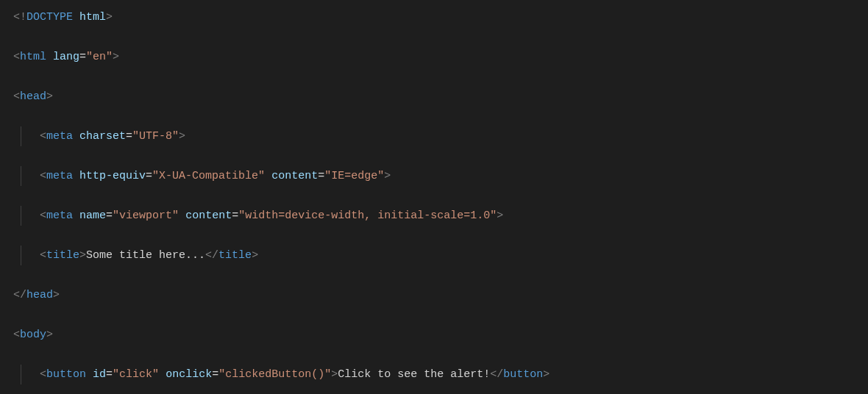 Image resolution: width=868 pixels, height=394 pixels. I want to click on code-line: <button id="click" onclick="clickedButto…, so click(434, 375).